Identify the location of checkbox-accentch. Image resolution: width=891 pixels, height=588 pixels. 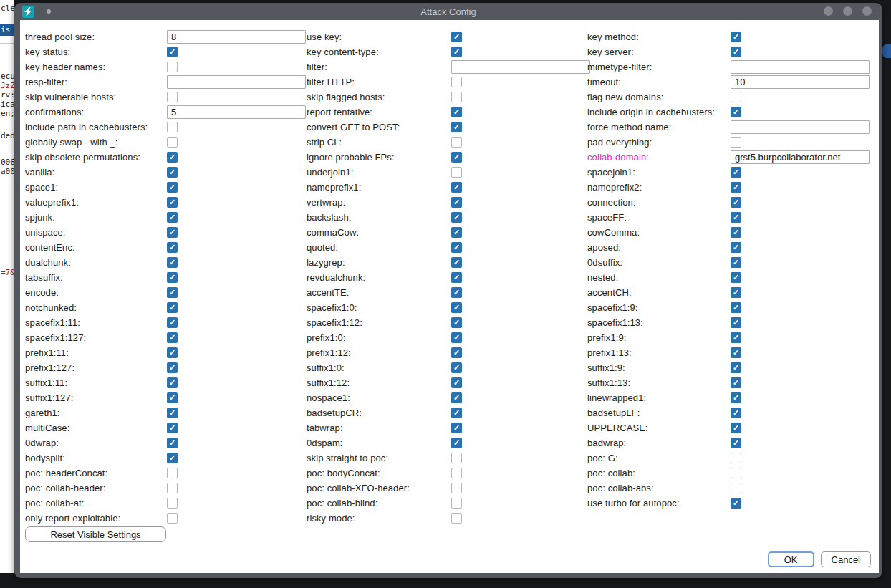
(736, 292).